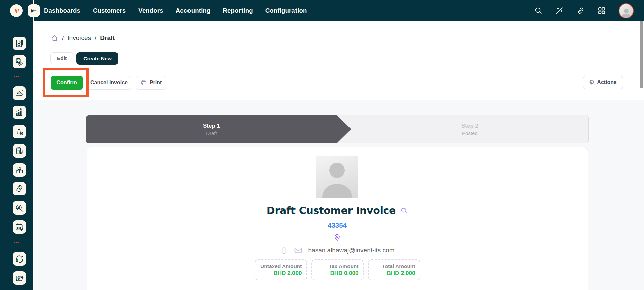  What do you see at coordinates (19, 151) in the screenshot?
I see `clipboard-calculator-icon` at bounding box center [19, 151].